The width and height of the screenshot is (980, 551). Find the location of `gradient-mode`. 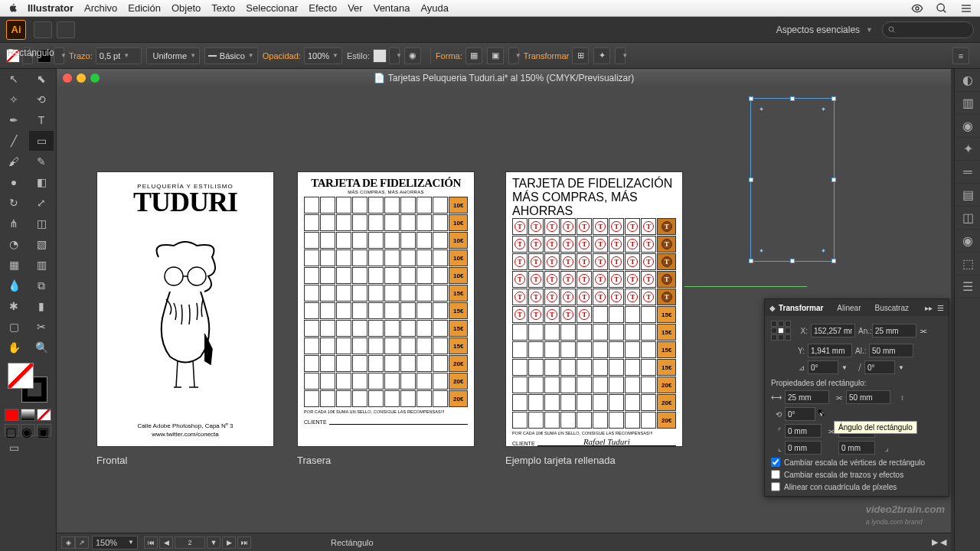

gradient-mode is located at coordinates (28, 415).